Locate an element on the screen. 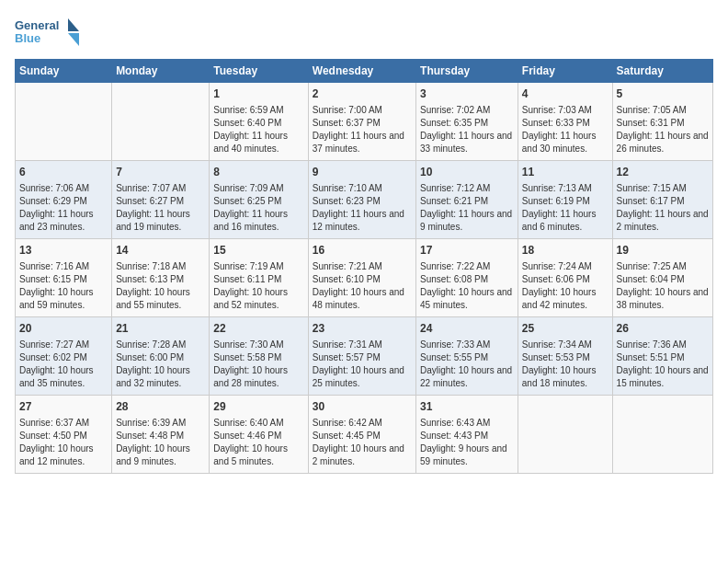 Image resolution: width=728 pixels, height=563 pixels. calendar-week-row: 6Sunrise: 7:06 AMSunset: 6:29 PMDaylight… is located at coordinates (364, 201).